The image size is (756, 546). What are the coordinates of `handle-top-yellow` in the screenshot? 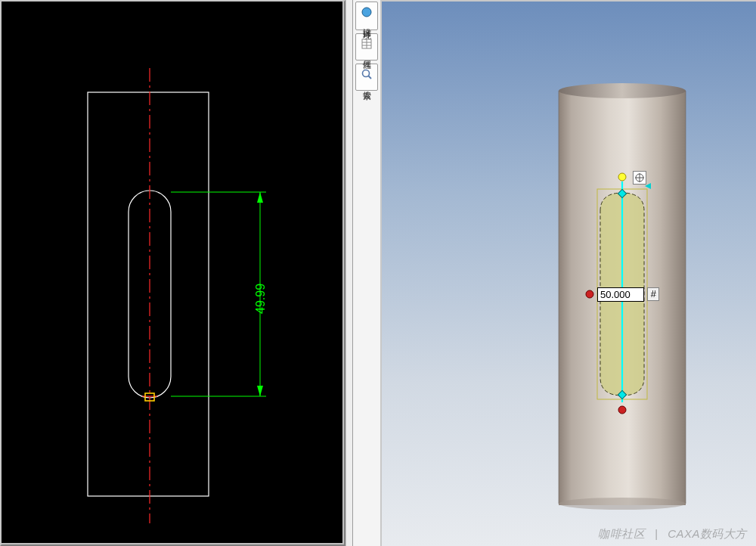 It's located at (622, 177).